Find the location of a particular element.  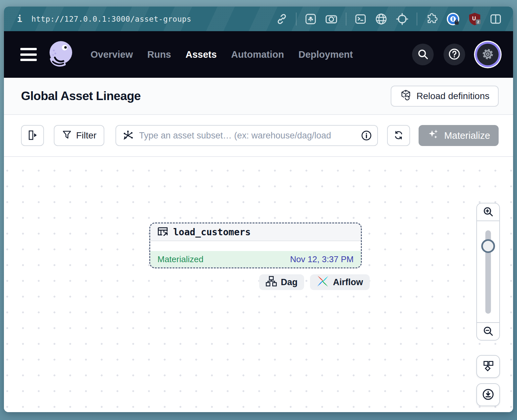

materialized-status: Materialized is located at coordinates (180, 259).